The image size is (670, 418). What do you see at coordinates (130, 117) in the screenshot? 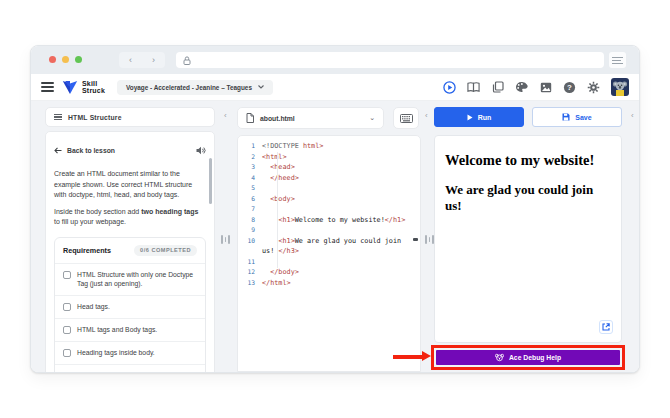
I see `lesson-panel-header: HTML Structure` at bounding box center [130, 117].